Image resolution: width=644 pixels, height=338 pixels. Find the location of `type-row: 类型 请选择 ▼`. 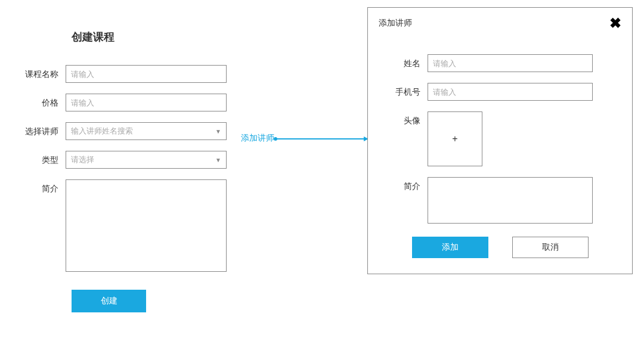

type-row: 类型 请选择 ▼ is located at coordinates (131, 160).